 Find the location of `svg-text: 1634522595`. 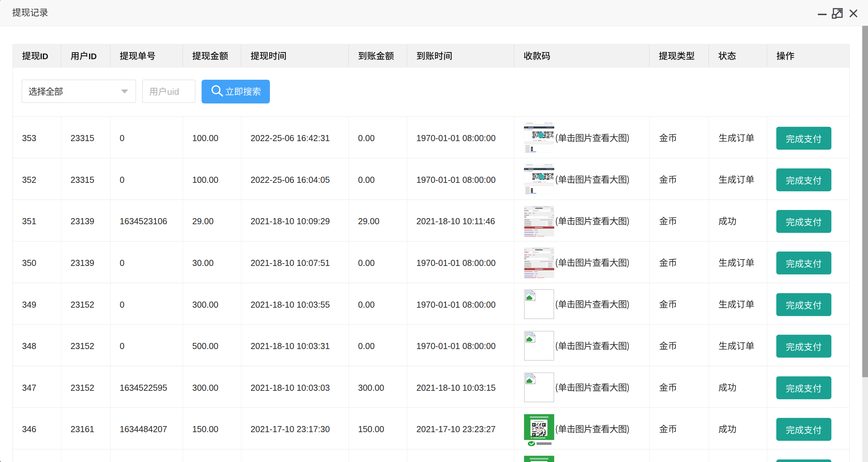

svg-text: 1634522595 is located at coordinates (143, 388).